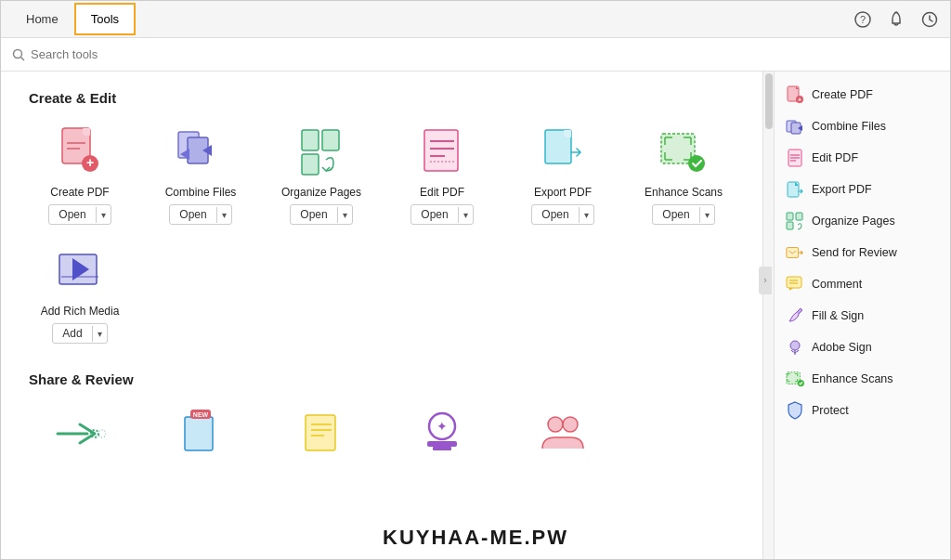 This screenshot has height=560, width=951. What do you see at coordinates (684, 175) in the screenshot?
I see `tool-enhance-scans: Enhance Scans Open ▾` at bounding box center [684, 175].